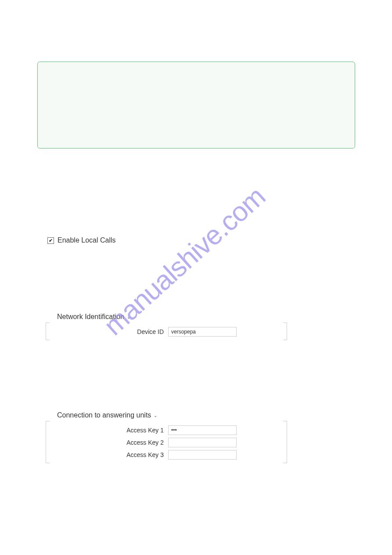 Image resolution: width=392 pixels, height=555 pixels. Describe the element at coordinates (166, 326) in the screenshot. I see `network-identification-group: Network Identification ⌄ Device ID` at that location.